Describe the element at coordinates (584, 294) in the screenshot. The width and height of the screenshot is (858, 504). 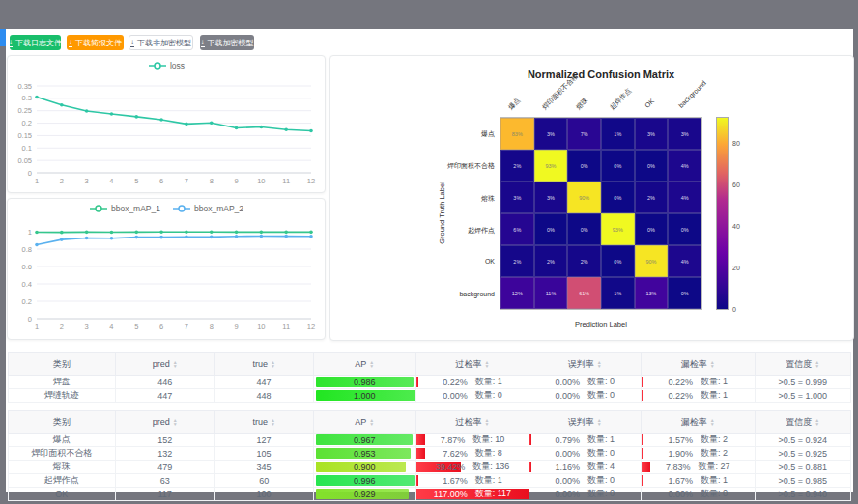
I see `matrix-cell: 61%` at that location.